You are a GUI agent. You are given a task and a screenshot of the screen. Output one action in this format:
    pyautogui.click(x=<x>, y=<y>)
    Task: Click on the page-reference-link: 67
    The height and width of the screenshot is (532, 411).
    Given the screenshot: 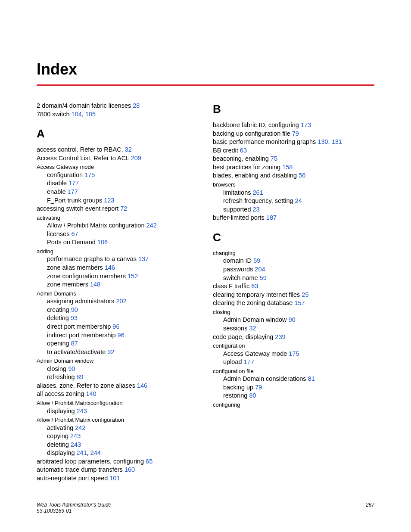 What is the action you would take?
    pyautogui.click(x=75, y=234)
    